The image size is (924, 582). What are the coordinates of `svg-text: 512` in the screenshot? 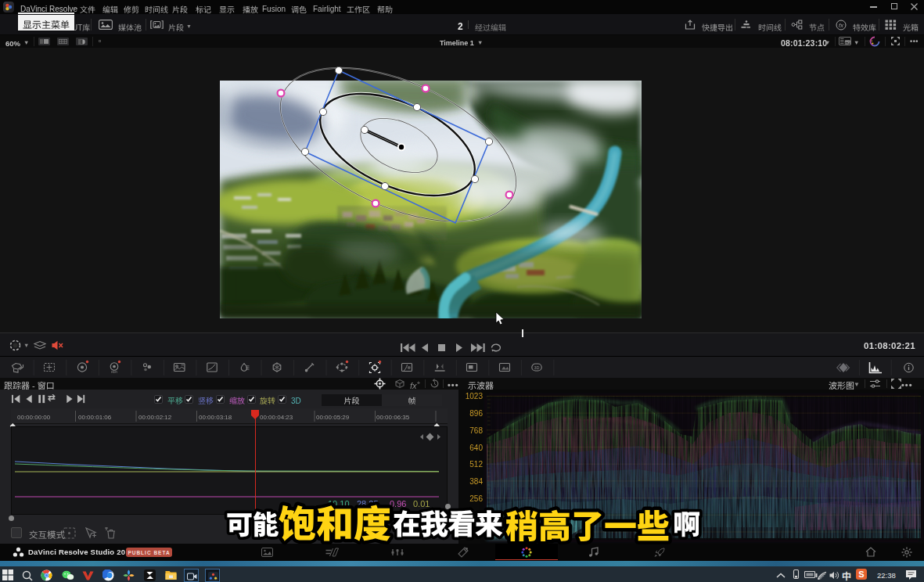 It's located at (476, 465).